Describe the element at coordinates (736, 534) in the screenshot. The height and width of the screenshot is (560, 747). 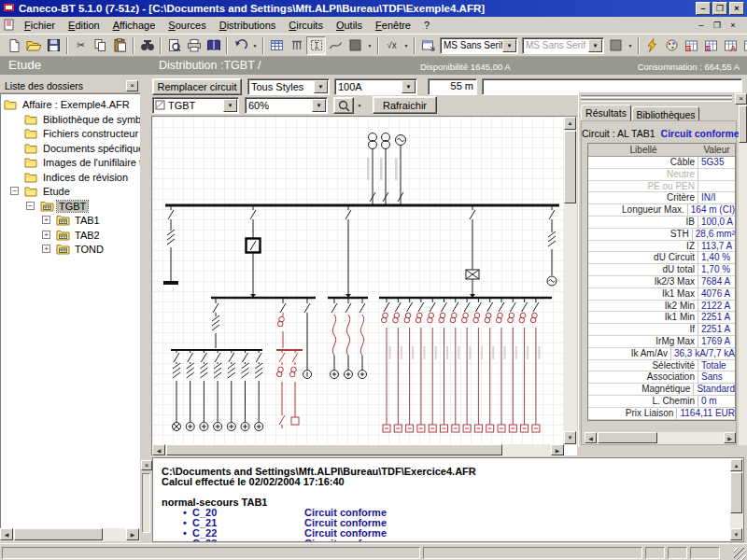
I see `scroll-down-icon: ▼` at that location.